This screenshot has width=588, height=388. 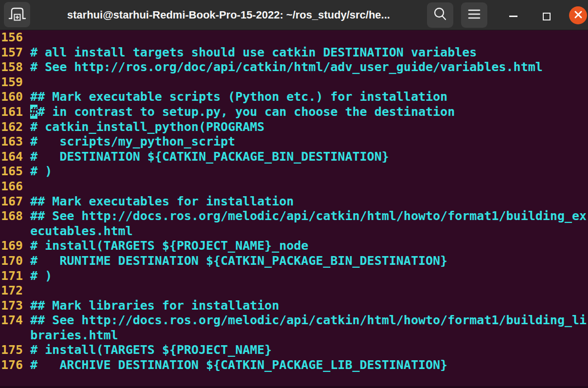 What do you see at coordinates (16, 350) in the screenshot?
I see `line-number: 175` at bounding box center [16, 350].